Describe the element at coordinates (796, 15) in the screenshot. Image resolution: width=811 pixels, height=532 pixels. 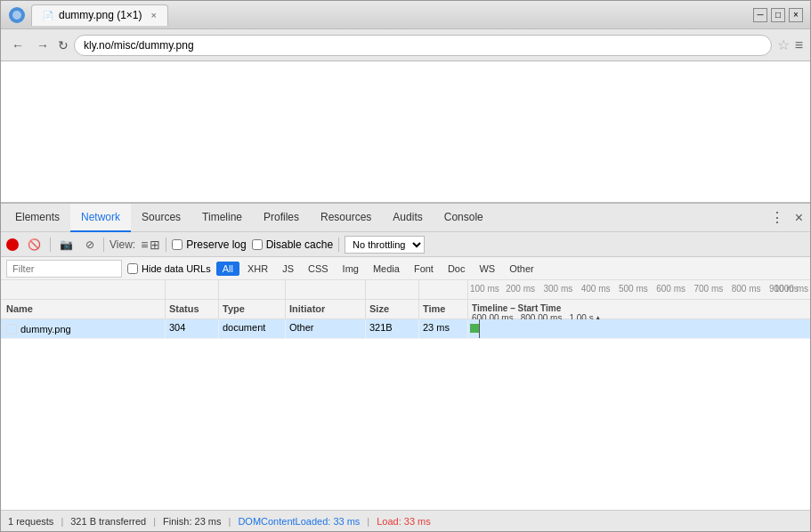
I see `window-close-button: ×` at that location.